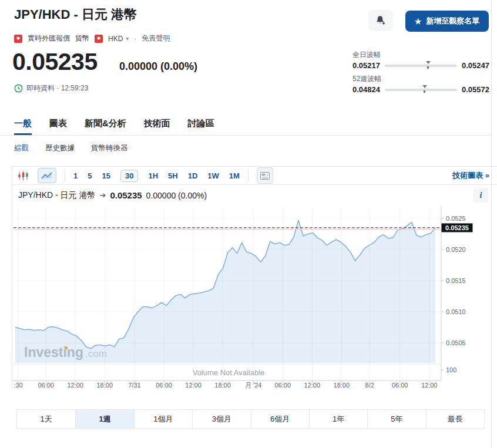 The height and width of the screenshot is (448, 497). Describe the element at coordinates (253, 385) in the screenshot. I see `svg-text: 月 '24` at that location.